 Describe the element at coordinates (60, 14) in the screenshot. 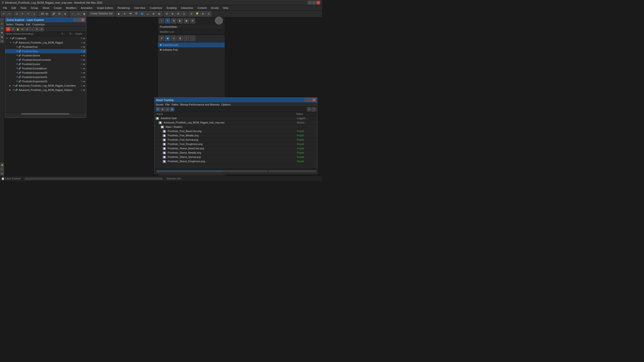

I see `tool-unlink: ⛓` at that location.